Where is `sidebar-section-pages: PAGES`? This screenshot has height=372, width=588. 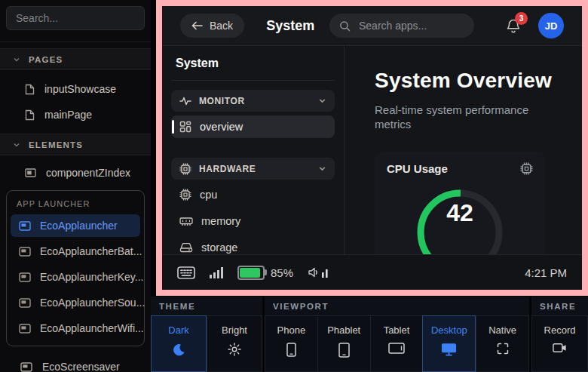
sidebar-section-pages: PAGES is located at coordinates (75, 59).